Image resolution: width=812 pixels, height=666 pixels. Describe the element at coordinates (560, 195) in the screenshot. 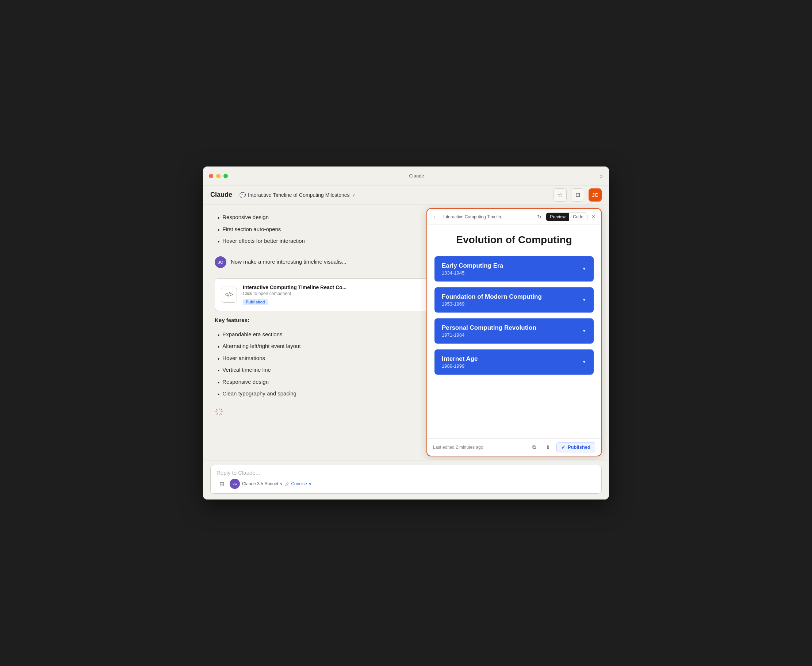

I see `star-button: ☆` at that location.